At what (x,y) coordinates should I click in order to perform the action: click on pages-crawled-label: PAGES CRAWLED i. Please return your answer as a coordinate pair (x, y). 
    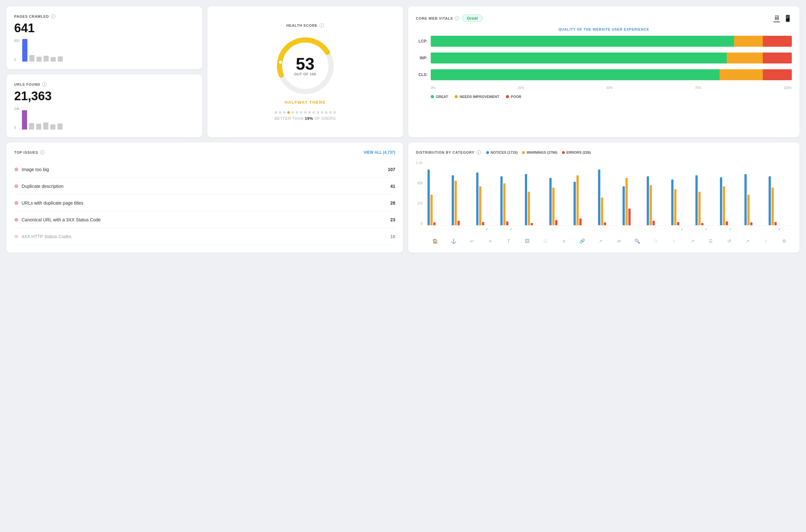
    Looking at the image, I should click on (105, 16).